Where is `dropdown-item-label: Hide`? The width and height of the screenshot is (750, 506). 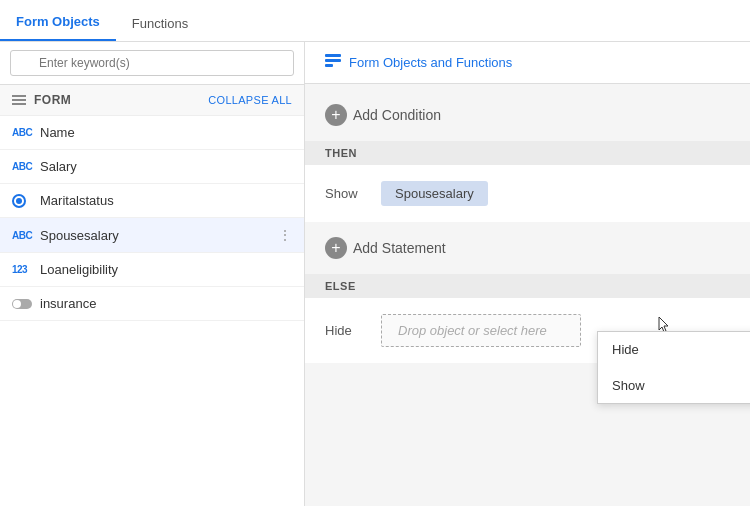
dropdown-item-label: Hide is located at coordinates (626, 350).